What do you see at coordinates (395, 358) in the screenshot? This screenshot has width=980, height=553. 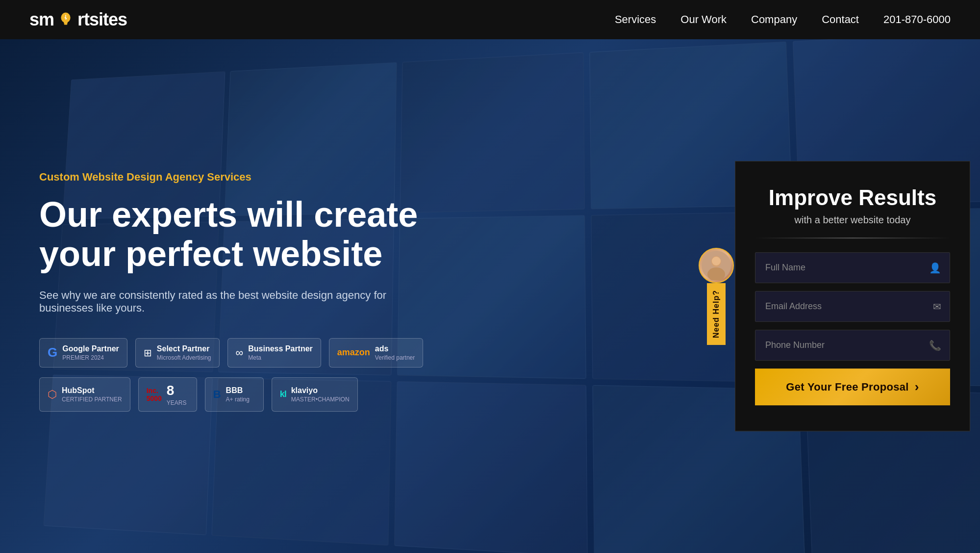 I see `badge-amazon-sub: Verified partner` at bounding box center [395, 358].